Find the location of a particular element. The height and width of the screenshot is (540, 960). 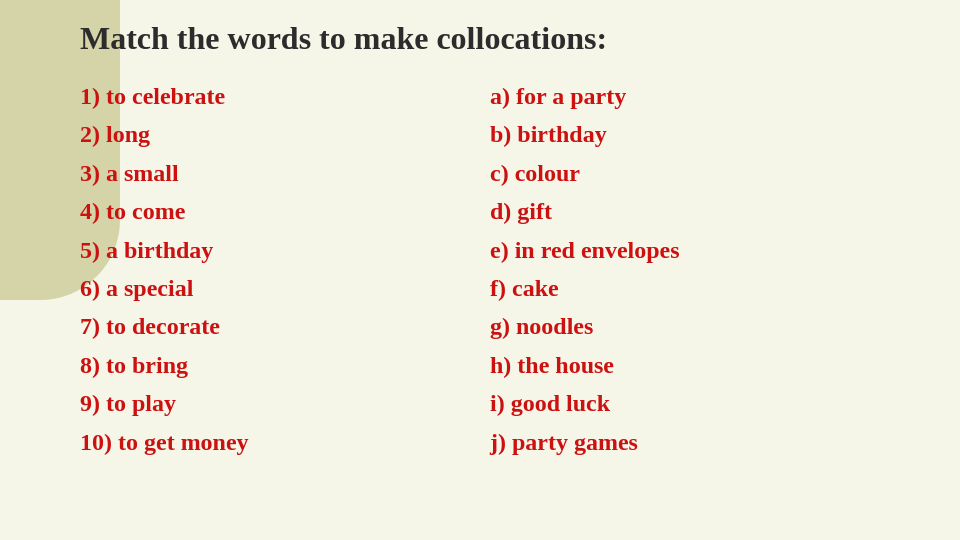

right-list-item: f) cake is located at coordinates (695, 288).